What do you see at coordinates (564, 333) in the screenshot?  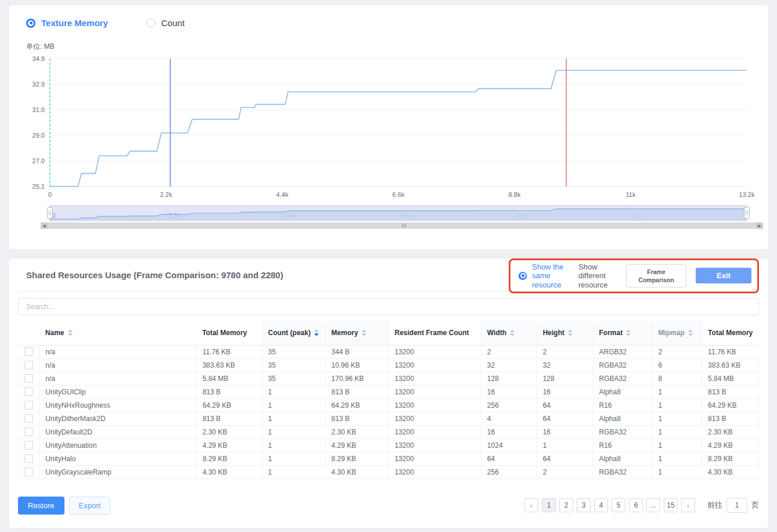 I see `column-header-height: Height` at bounding box center [564, 333].